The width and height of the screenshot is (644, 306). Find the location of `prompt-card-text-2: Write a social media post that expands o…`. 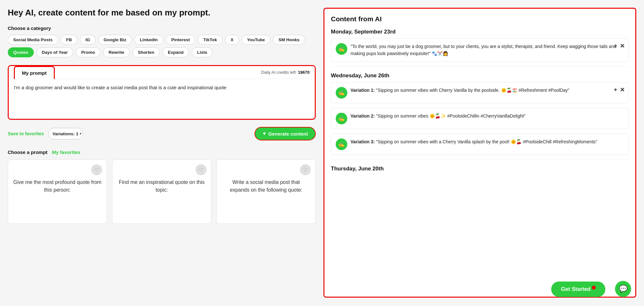

prompt-card-text-2: Write a social media post that expands o… is located at coordinates (266, 186).